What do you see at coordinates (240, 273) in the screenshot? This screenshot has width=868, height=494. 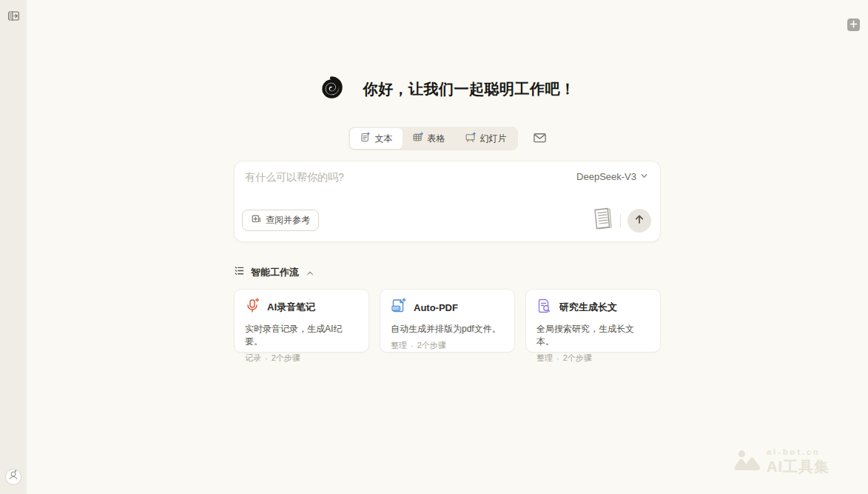 I see `list-icon` at bounding box center [240, 273].